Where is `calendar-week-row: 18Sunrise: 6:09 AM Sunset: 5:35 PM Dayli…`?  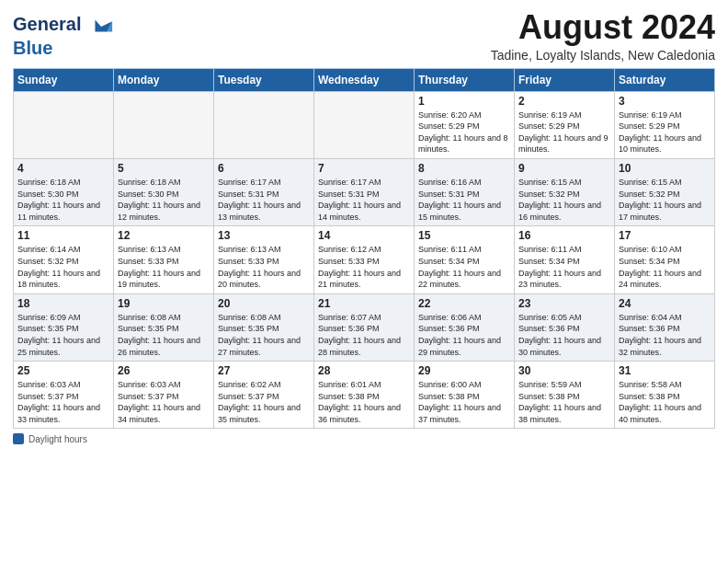
calendar-week-row: 18Sunrise: 6:09 AM Sunset: 5:35 PM Dayli… is located at coordinates (364, 327).